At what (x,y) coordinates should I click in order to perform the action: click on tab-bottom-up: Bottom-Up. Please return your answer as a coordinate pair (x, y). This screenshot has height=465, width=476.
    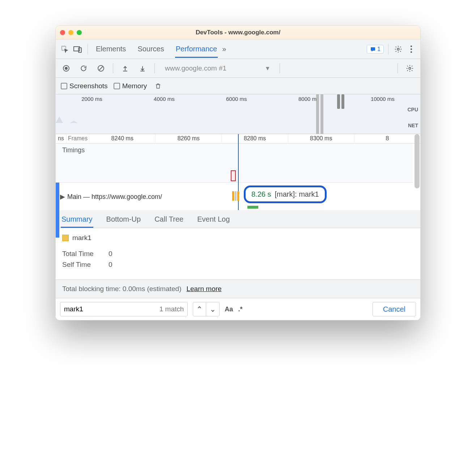
    Looking at the image, I should click on (124, 219).